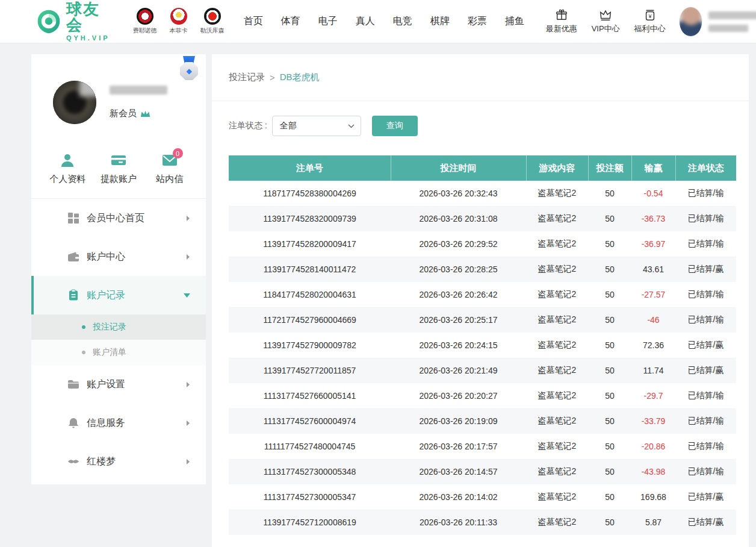 Image resolution: width=756 pixels, height=547 pixels. Describe the element at coordinates (89, 22) in the screenshot. I see `logo-text: 球友会 QYH.VIP` at that location.